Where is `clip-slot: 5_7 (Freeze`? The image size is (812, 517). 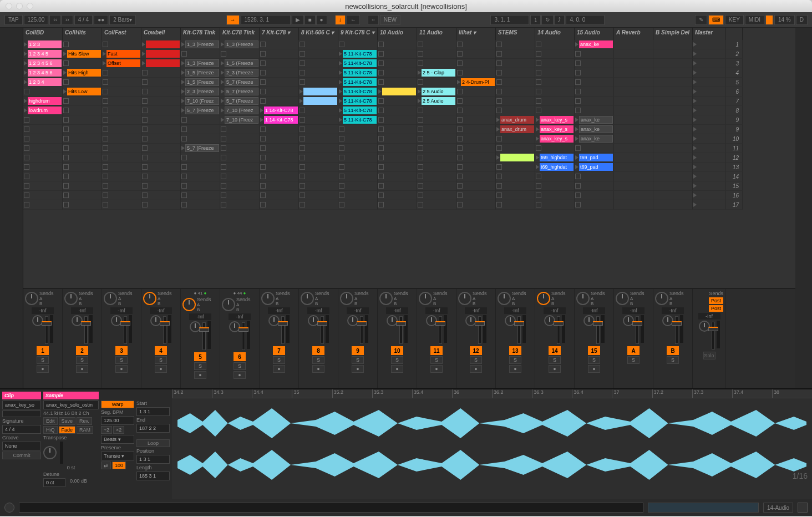
clip-slot: 5_7 (Freeze is located at coordinates (201, 149).